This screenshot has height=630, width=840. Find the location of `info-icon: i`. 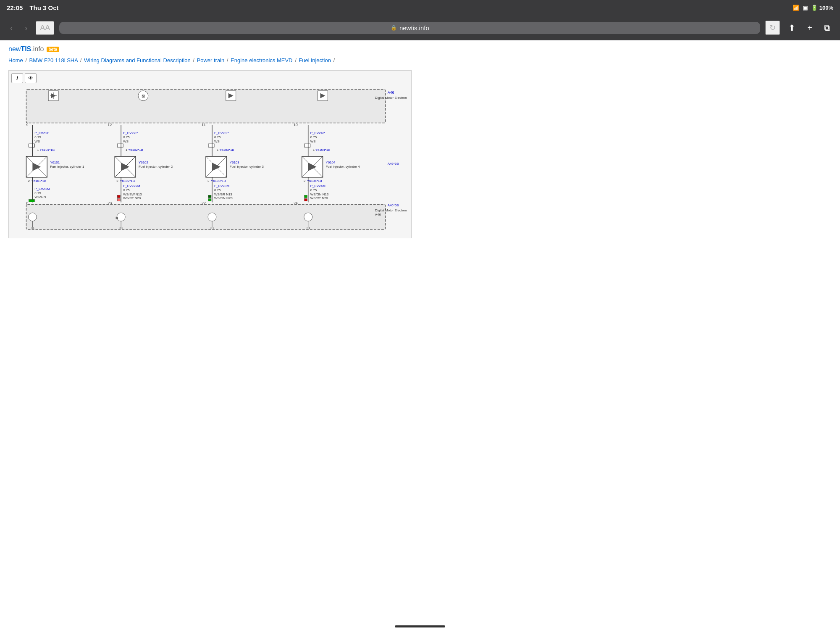

info-icon: i is located at coordinates (17, 78).